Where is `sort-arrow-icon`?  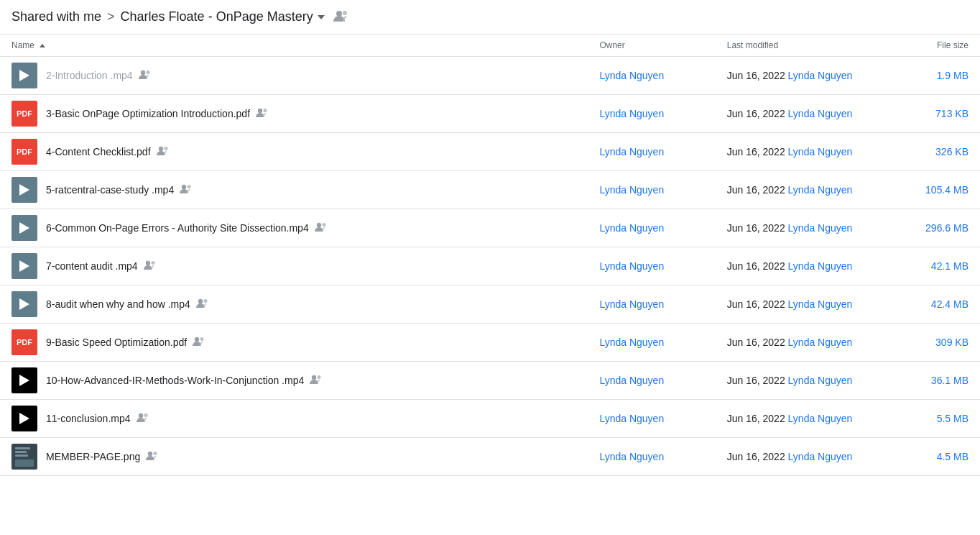 sort-arrow-icon is located at coordinates (42, 46).